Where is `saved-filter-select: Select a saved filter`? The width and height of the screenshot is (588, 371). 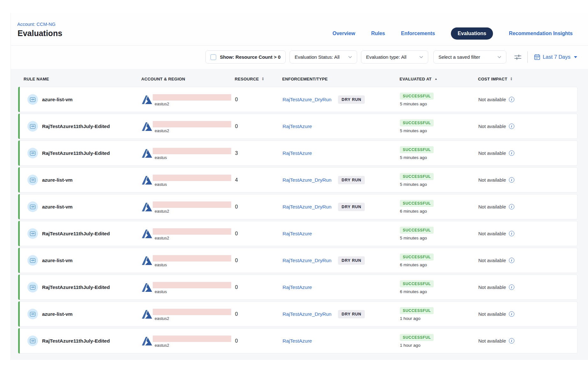
saved-filter-select: Select a saved filter is located at coordinates (470, 57).